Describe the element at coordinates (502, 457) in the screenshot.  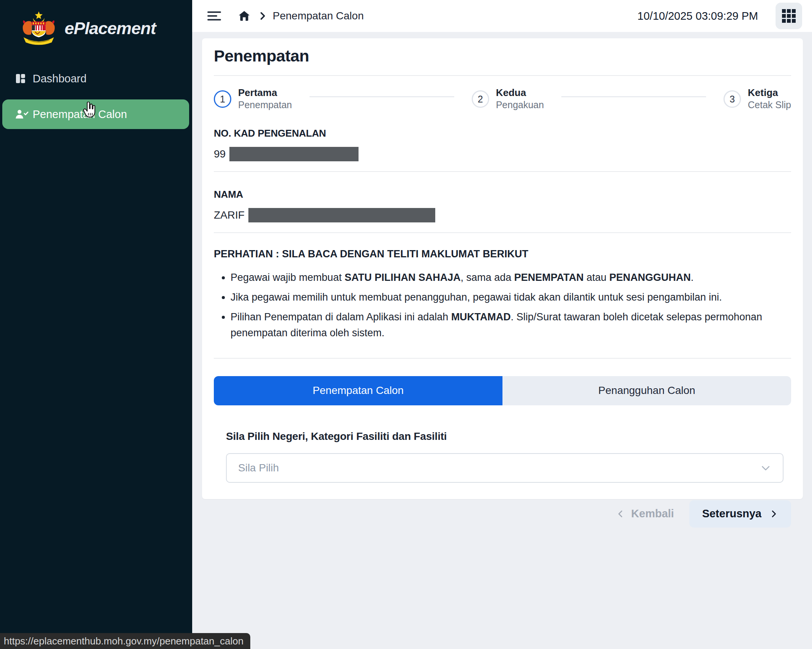
I see `facility-select-section: Sila Pilih Negeri, Kategori Fasiliti dan…` at that location.